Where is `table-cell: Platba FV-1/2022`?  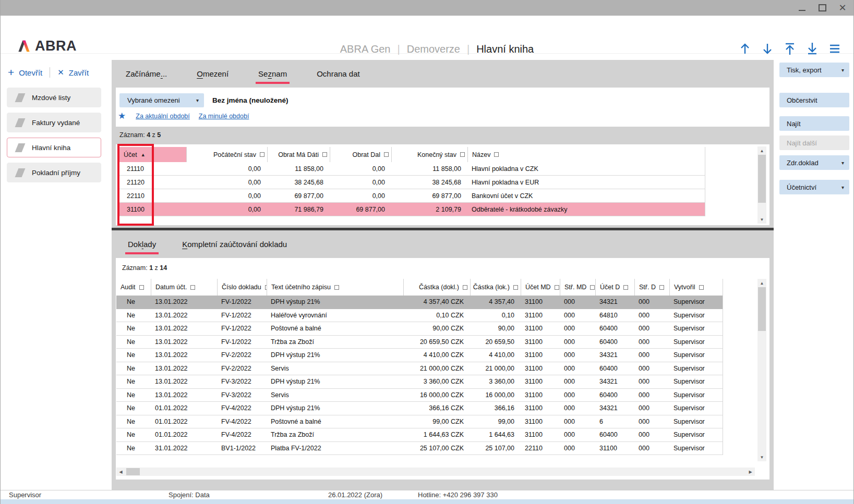
table-cell: Platba FV-1/2022 is located at coordinates (335, 448).